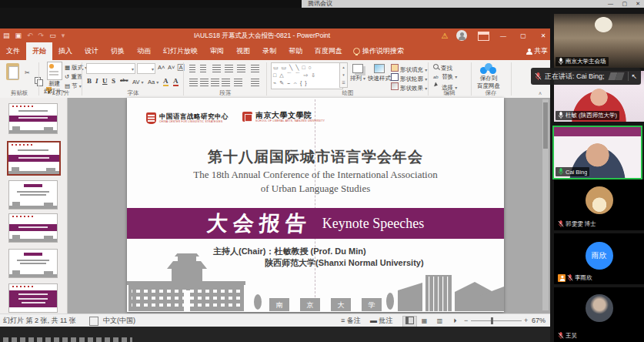 Image resolution: width=644 pixels, height=342 pixels. Describe the element at coordinates (540, 94) in the screenshot. I see `collapse-ribbon-icon: ˄` at that location.